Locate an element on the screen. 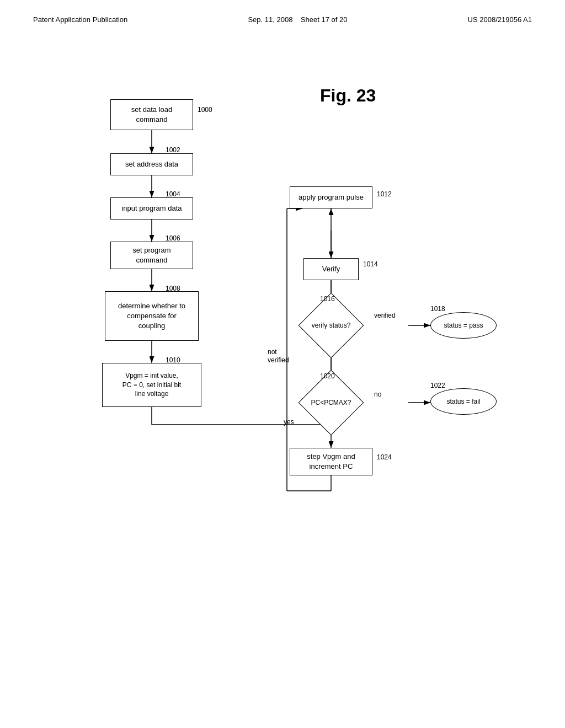 This screenshot has width=565, height=728. header: Patent Application Publication Sep. 11, … is located at coordinates (282, 12).